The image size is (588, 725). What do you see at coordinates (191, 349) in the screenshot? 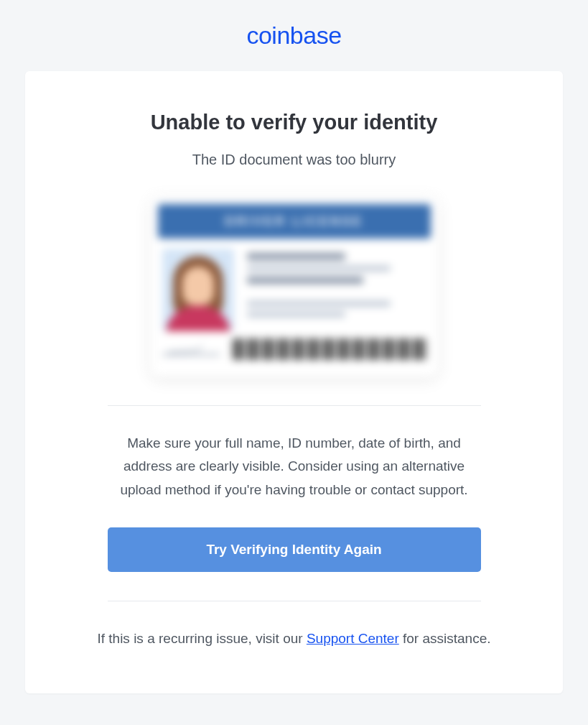
I see `id-signature-icon` at bounding box center [191, 349].